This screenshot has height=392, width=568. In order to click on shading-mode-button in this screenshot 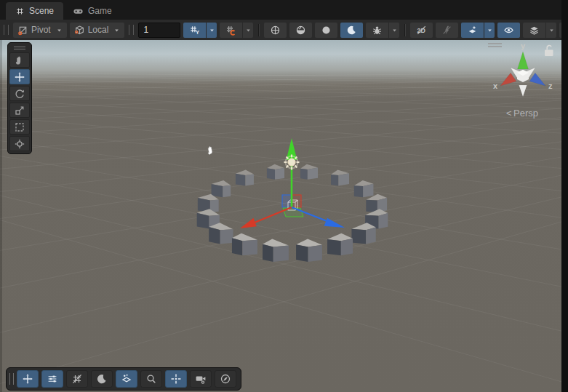, I will do `click(275, 31)`.